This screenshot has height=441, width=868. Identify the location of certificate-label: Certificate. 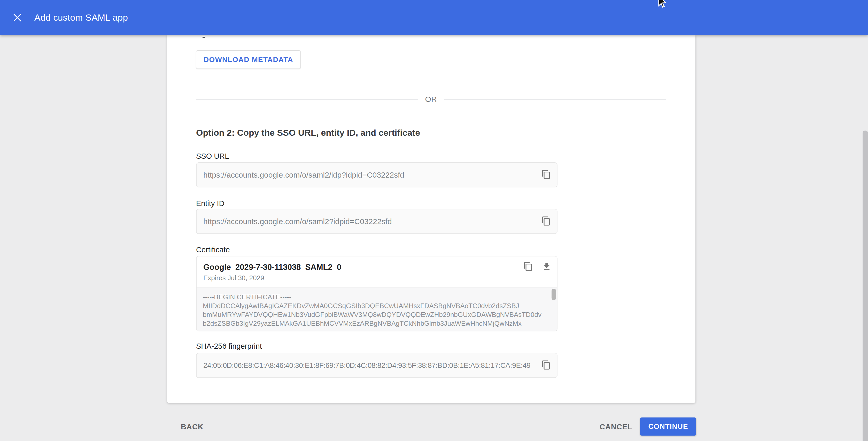
(213, 250).